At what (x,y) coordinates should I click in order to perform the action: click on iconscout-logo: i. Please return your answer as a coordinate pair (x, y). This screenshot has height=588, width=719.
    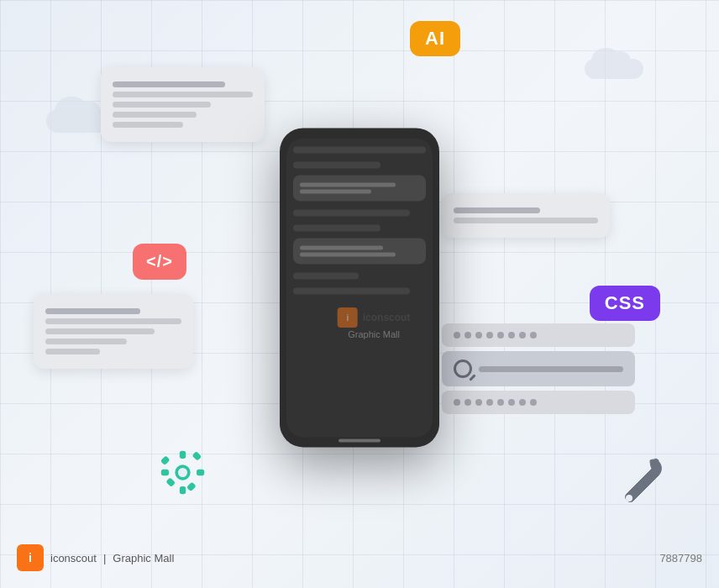
    Looking at the image, I should click on (30, 558).